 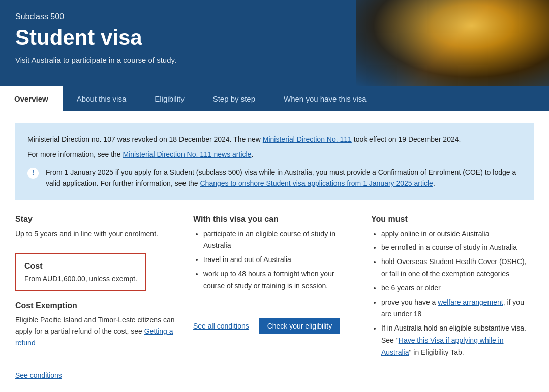 I want to click on list-item: prove you have a welfare arrangement, if…, so click(x=458, y=309).